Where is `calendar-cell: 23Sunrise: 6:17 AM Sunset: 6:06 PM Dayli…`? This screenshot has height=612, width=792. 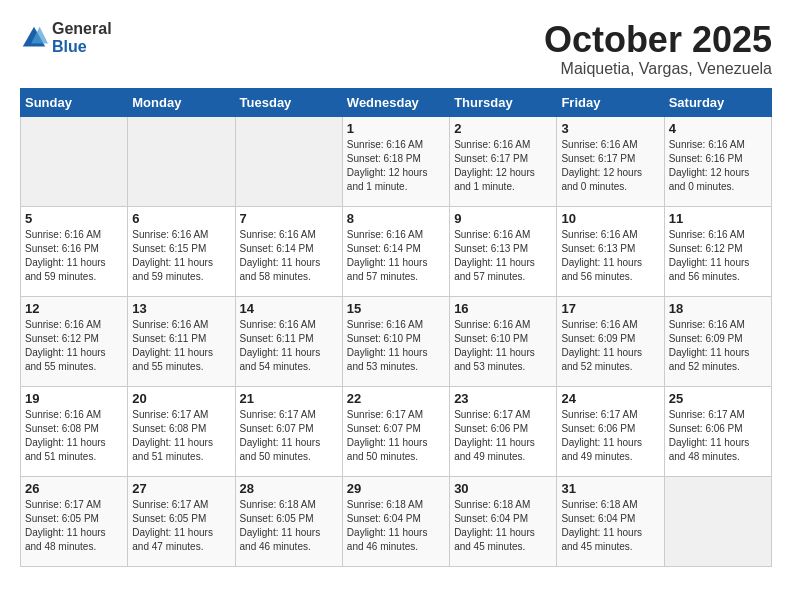
calendar-cell: 23Sunrise: 6:17 AM Sunset: 6:06 PM Dayli… is located at coordinates (504, 431).